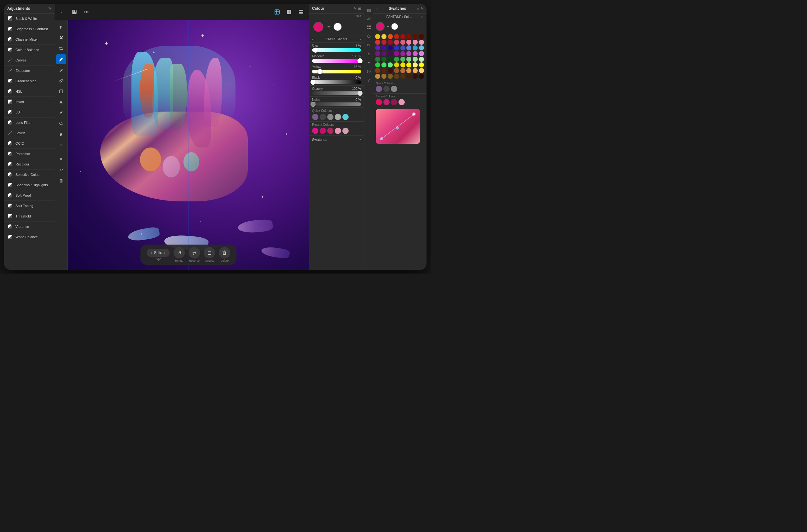  Describe the element at coordinates (29, 81) in the screenshot. I see `adjustment-item-gradient: Gradient Map` at that location.